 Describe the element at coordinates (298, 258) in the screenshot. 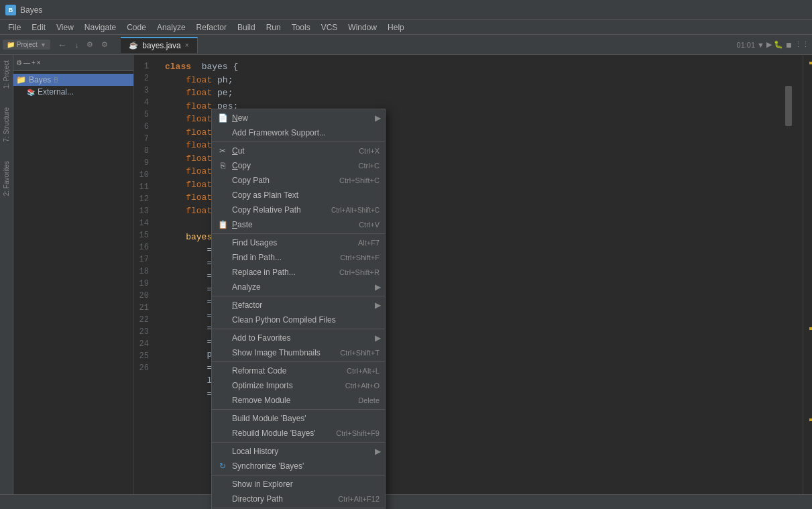

I see `cm-find-in-path: Find in Path... Ctrl+Shift+F` at that location.